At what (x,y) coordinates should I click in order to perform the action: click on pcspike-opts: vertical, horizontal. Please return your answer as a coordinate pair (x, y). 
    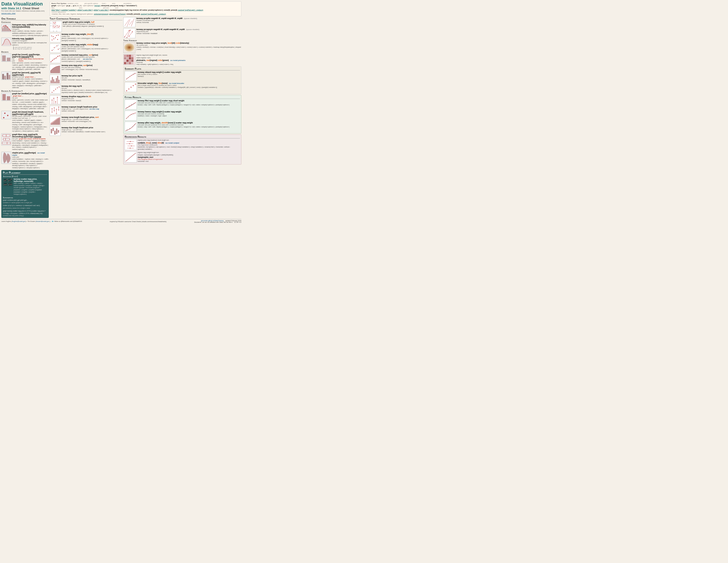
    Looking at the image, I should click on (189, 23).